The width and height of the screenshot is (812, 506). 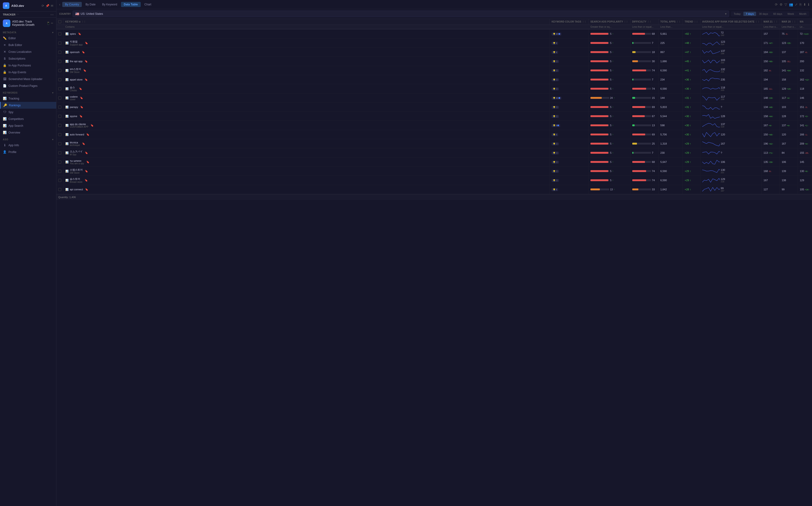 I want to click on table-row: 📊 sm스토어 SM Store 🔖 💡 5 ↑ 74, so click(x=434, y=70).